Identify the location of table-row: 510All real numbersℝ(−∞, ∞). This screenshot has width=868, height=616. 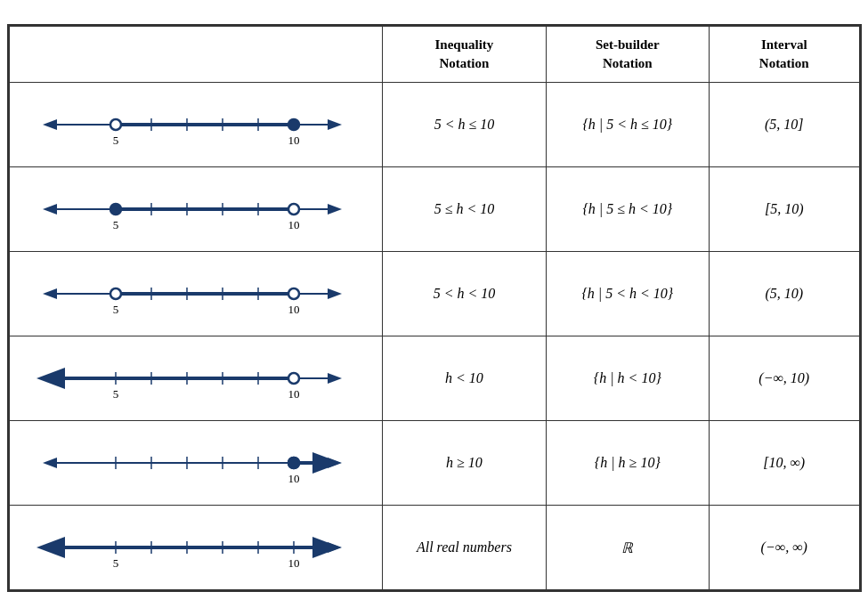
(434, 548).